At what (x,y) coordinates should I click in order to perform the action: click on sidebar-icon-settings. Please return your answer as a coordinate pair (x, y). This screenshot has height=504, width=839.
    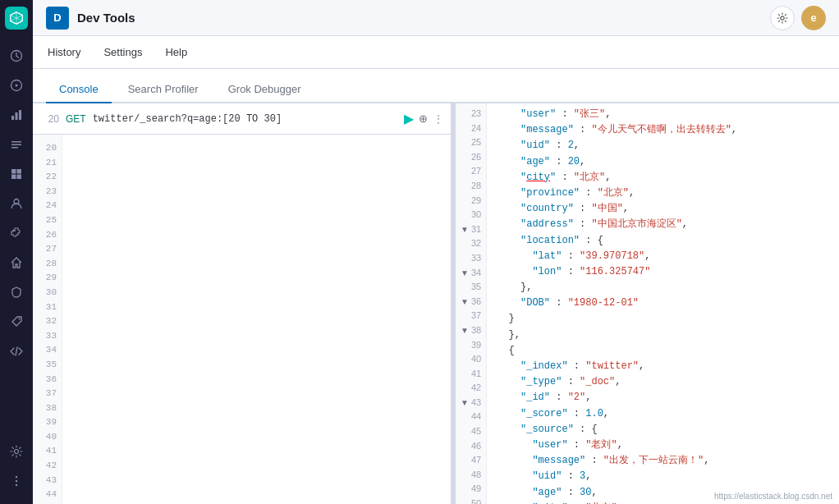
    Looking at the image, I should click on (16, 451).